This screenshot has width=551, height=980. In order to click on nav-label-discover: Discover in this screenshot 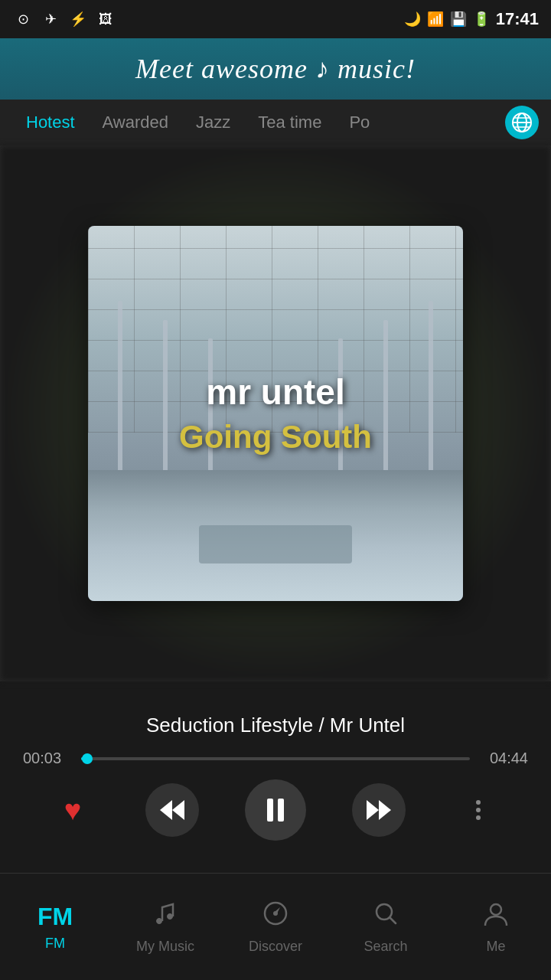, I will do `click(276, 946)`.